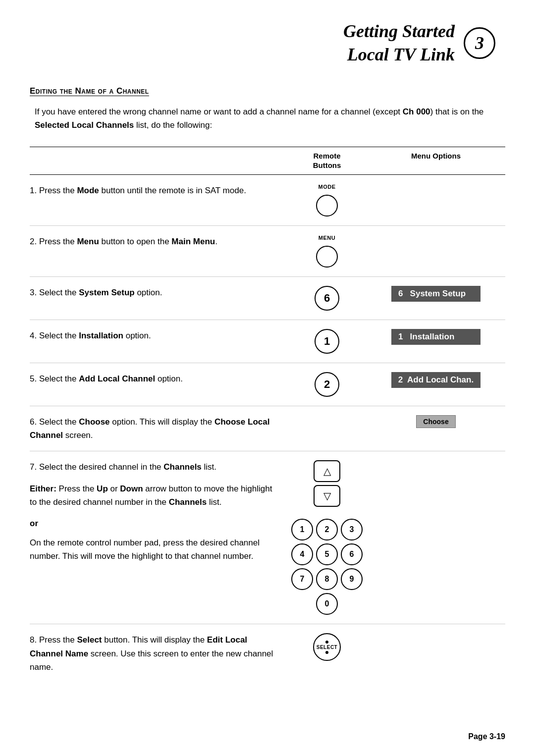  I want to click on up-arrow-btn: △, so click(327, 471).